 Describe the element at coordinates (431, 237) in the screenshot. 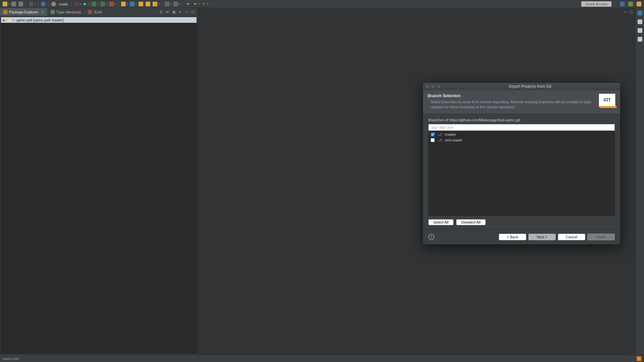

I see `help-icon: ?` at that location.